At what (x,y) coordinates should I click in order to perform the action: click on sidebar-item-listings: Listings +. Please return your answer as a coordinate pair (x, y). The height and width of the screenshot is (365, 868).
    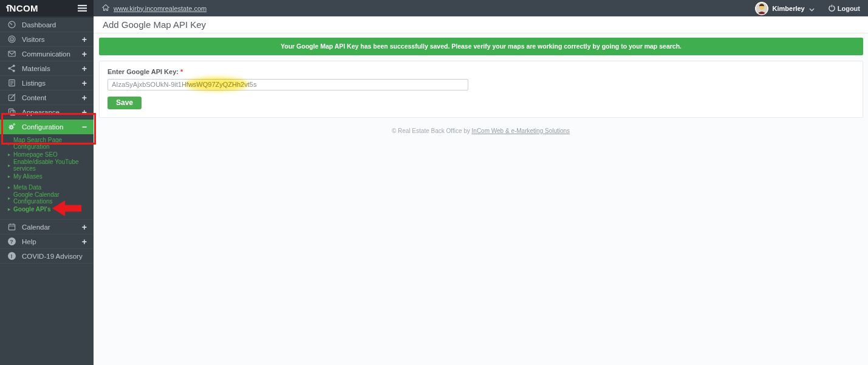
    Looking at the image, I should click on (47, 83).